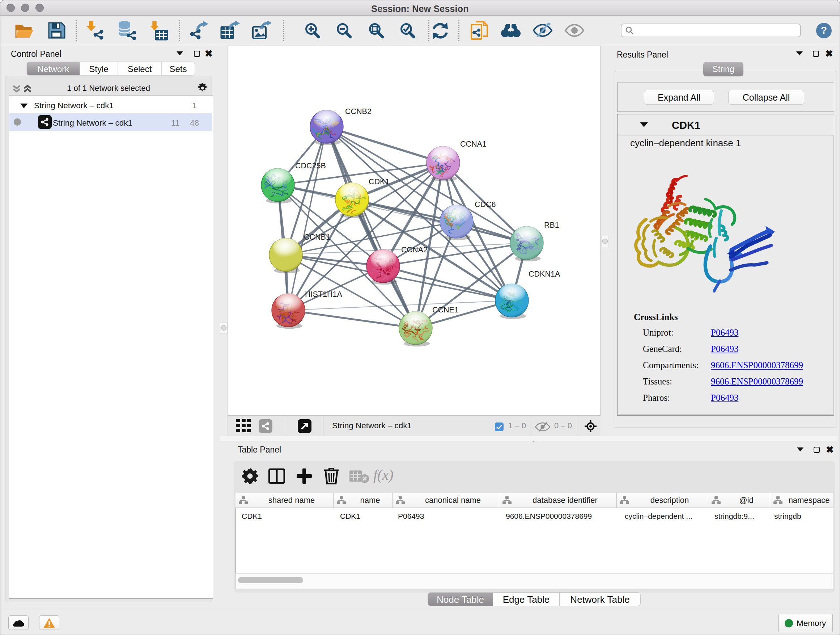 This screenshot has height=635, width=840. What do you see at coordinates (324, 294) in the screenshot?
I see `svg-text: HIST1H1A` at bounding box center [324, 294].